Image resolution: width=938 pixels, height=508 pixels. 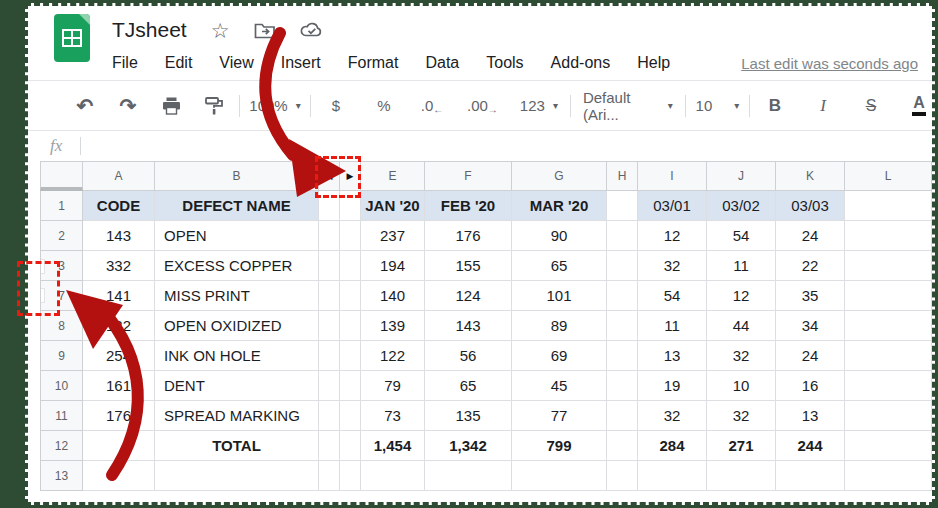 I want to click on cell-CR8, so click(x=350, y=326).